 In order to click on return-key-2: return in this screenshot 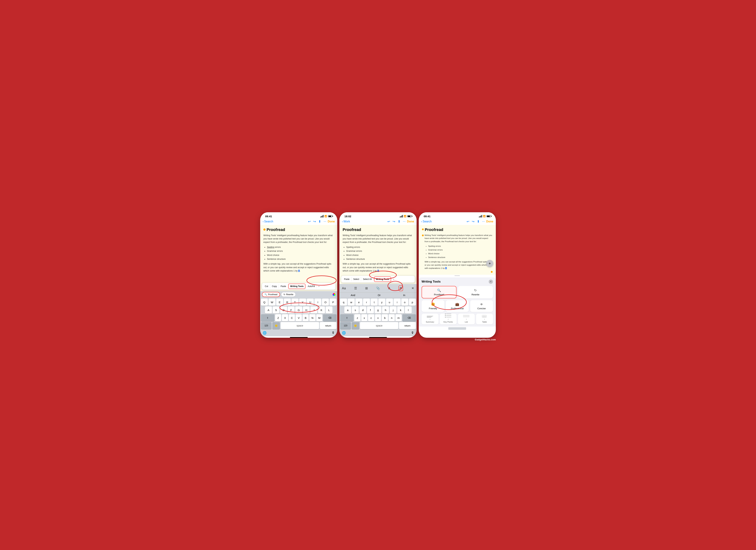, I will do `click(407, 326)`.